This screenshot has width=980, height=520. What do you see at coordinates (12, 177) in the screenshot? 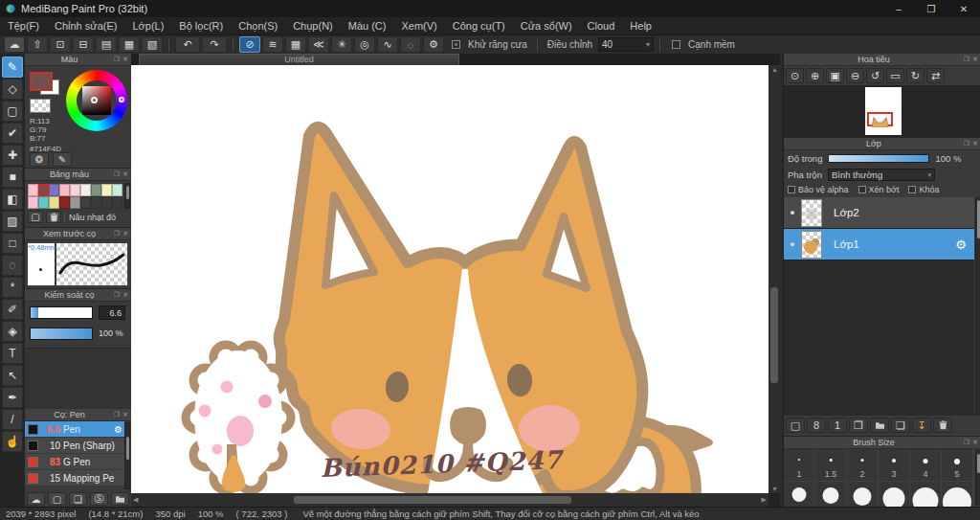
I see `fill-shape-tool: ■` at bounding box center [12, 177].